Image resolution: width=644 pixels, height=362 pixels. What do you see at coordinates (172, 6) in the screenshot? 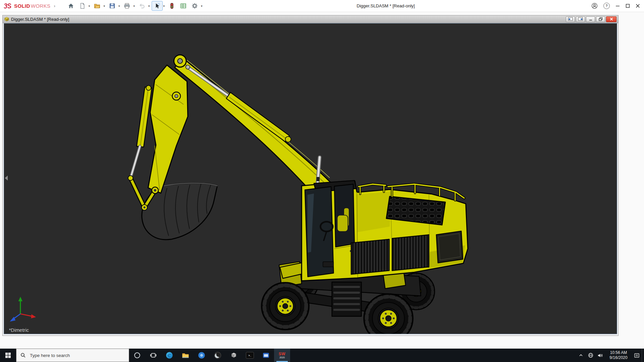
I see `rebuild-stoplight-icon` at bounding box center [172, 6].